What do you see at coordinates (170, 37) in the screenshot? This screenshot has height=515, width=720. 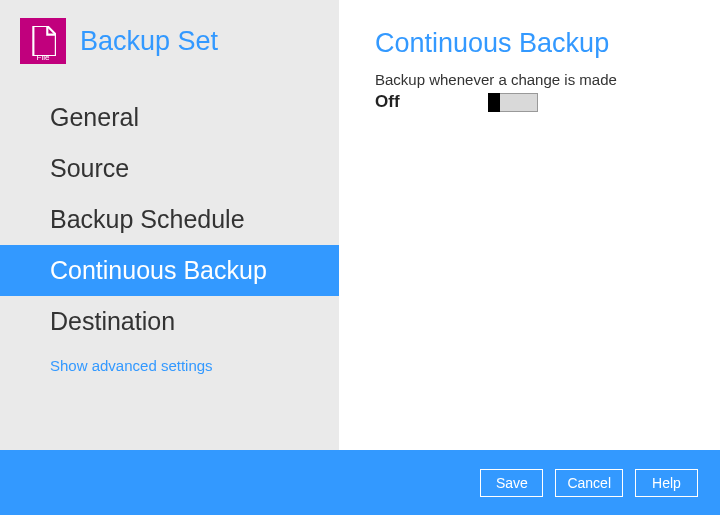 I see `sidebar-header: File Backup Set` at bounding box center [170, 37].